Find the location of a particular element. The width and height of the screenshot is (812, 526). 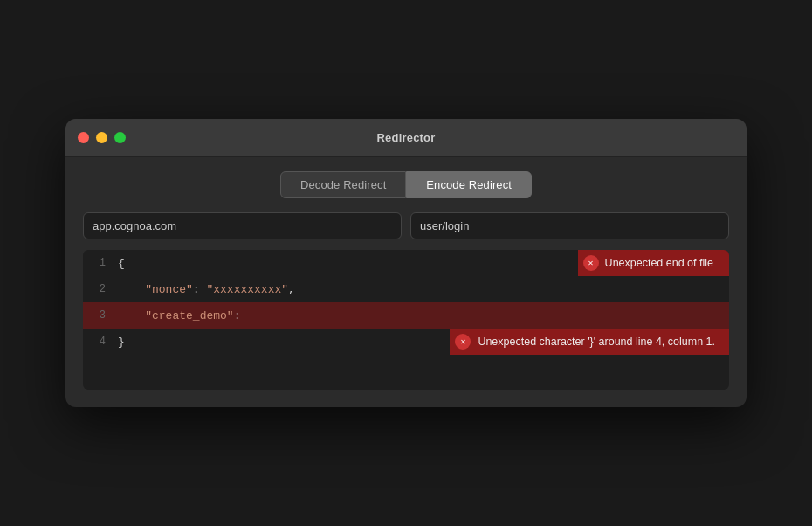

code-content-3: "create_demo": is located at coordinates (422, 316).